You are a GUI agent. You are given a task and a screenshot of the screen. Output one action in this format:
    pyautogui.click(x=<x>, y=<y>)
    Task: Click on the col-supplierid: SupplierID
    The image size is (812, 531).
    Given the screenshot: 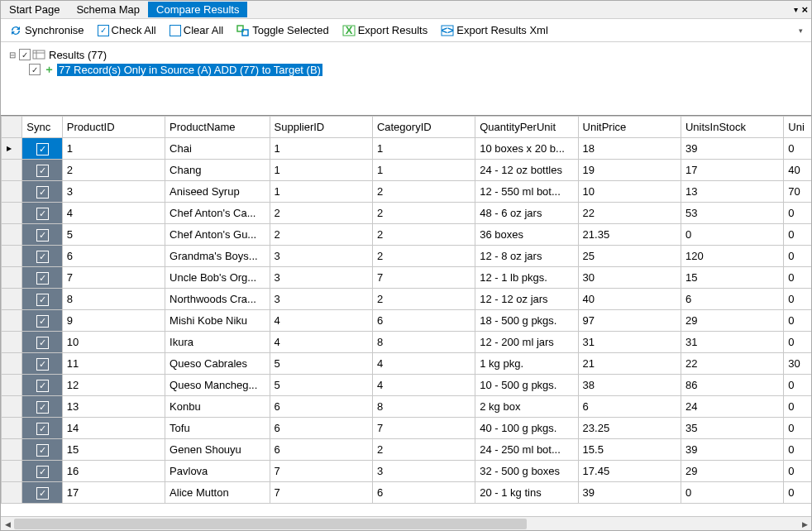 What is the action you would take?
    pyautogui.click(x=321, y=127)
    